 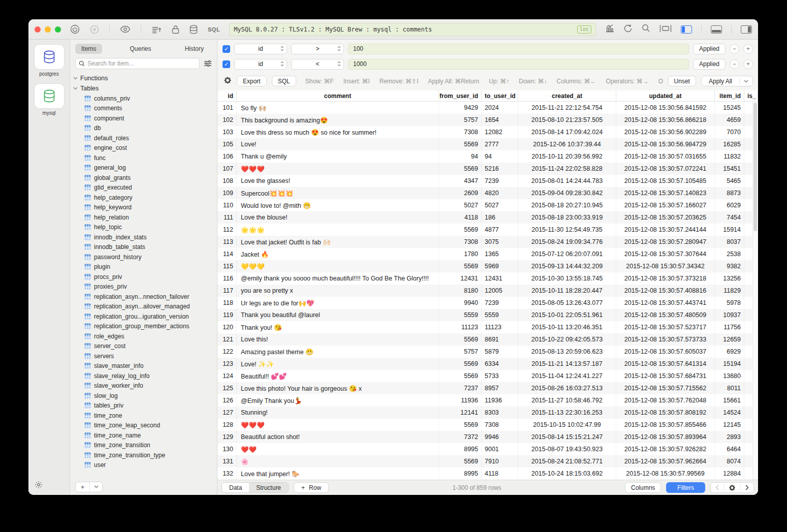 I want to click on table-row: 113 Love that jacket! Outfit is fab 🙌🏻 7…, so click(x=488, y=242).